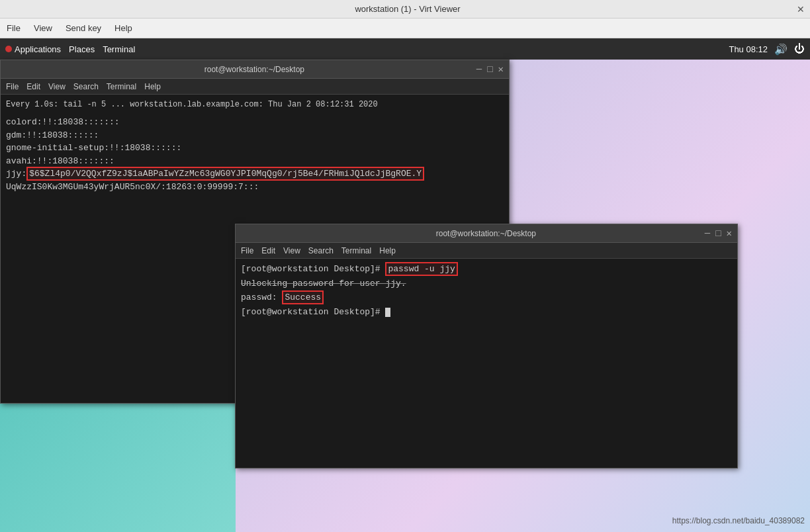  I want to click on t1-menu-edit: Edit, so click(33, 87).